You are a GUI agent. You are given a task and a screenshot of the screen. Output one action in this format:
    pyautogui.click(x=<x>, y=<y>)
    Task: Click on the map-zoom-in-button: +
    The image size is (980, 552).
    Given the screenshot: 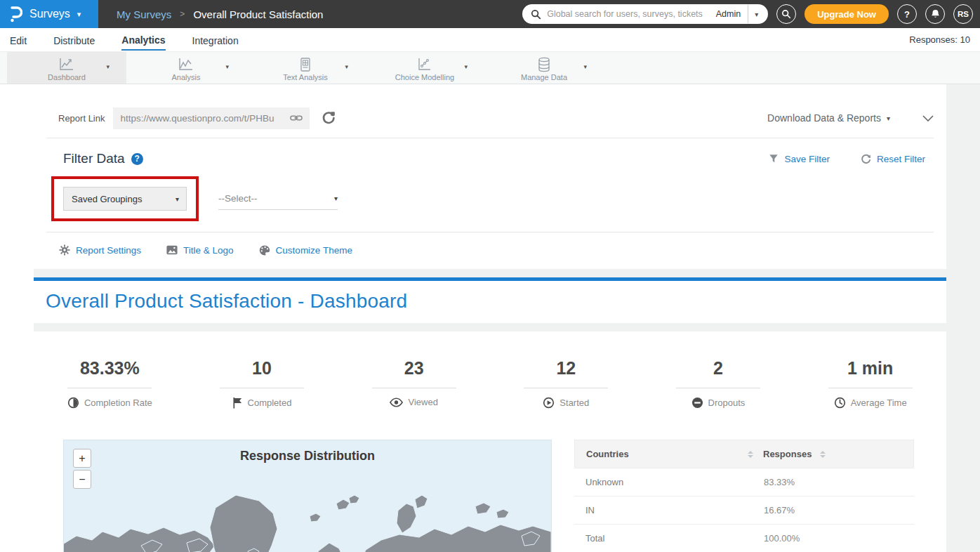 What is the action you would take?
    pyautogui.click(x=82, y=458)
    